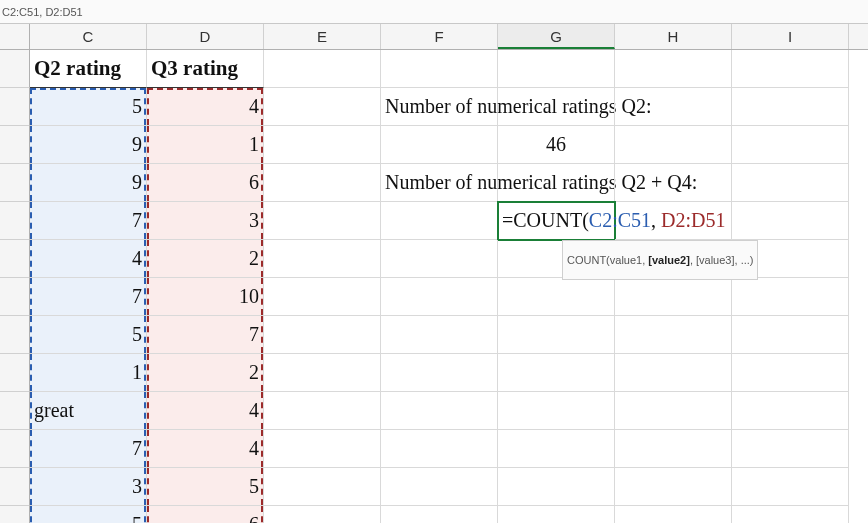 Image resolution: width=868 pixels, height=523 pixels. I want to click on cell-f2: Number of numerical ratings Q2:, so click(440, 107).